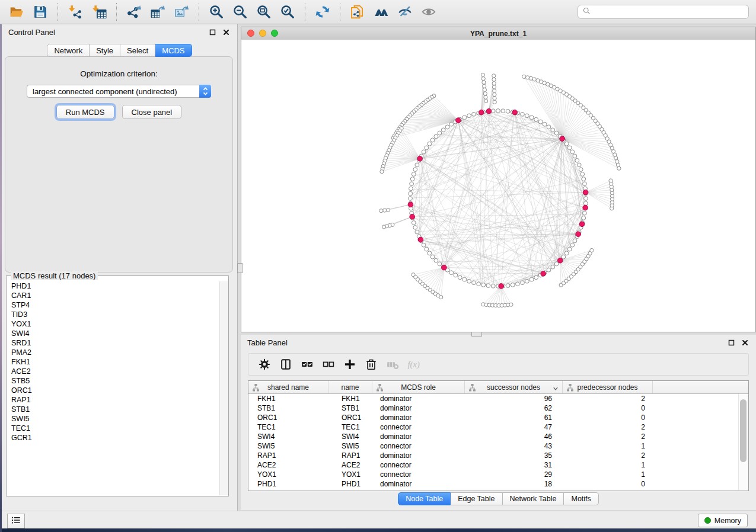  I want to click on mcds-result-item: STP4, so click(113, 305).